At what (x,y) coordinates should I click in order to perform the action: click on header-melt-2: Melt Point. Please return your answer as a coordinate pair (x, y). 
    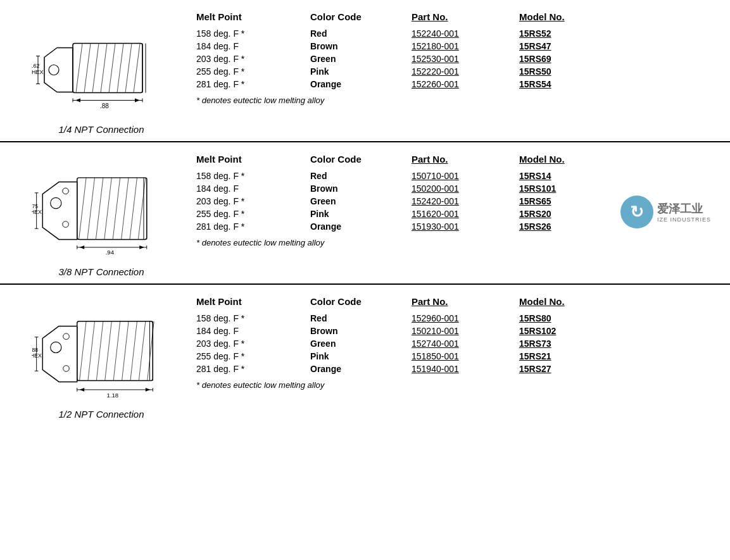
    Looking at the image, I should click on (253, 159).